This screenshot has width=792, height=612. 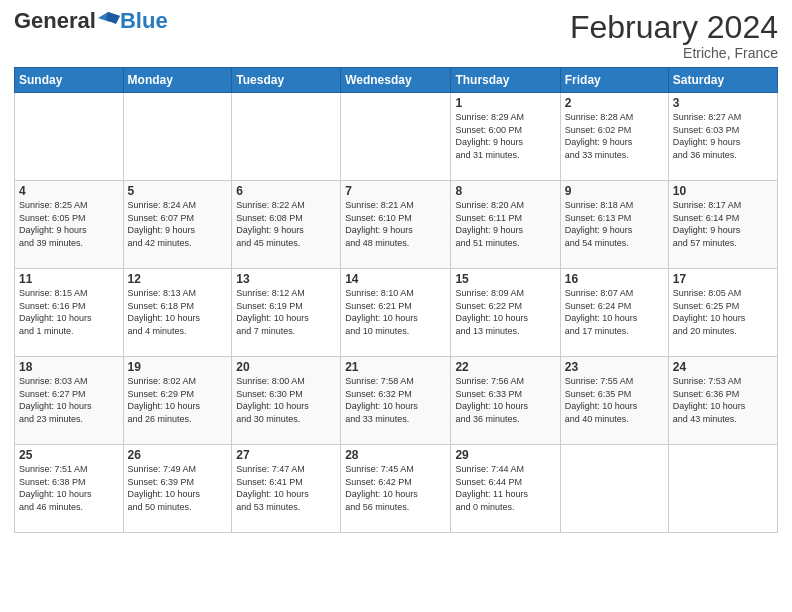 What do you see at coordinates (286, 312) in the screenshot?
I see `day-info: Sunrise: 8:12 AM Sunset: 6:19 PM Dayligh…` at bounding box center [286, 312].